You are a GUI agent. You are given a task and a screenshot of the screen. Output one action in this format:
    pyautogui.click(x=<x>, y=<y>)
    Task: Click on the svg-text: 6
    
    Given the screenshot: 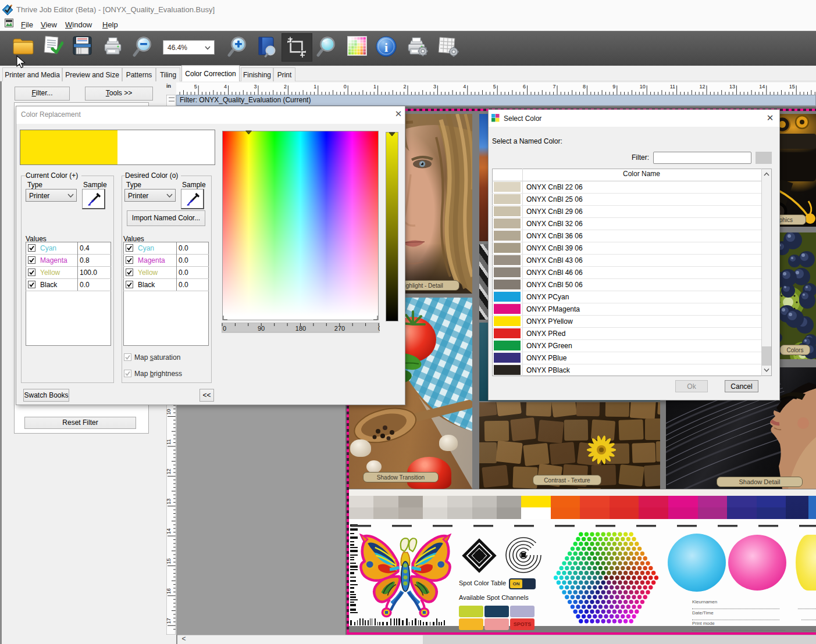 What is the action you would take?
    pyautogui.click(x=525, y=87)
    